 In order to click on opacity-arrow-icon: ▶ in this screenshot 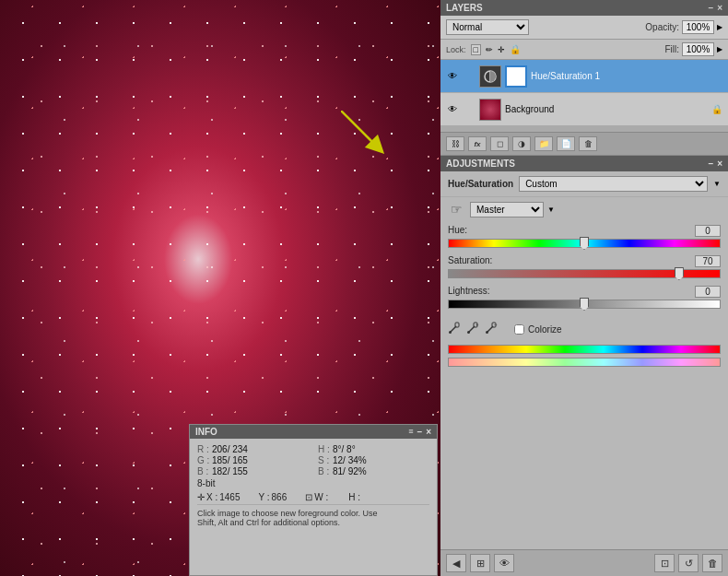, I will do `click(720, 28)`.